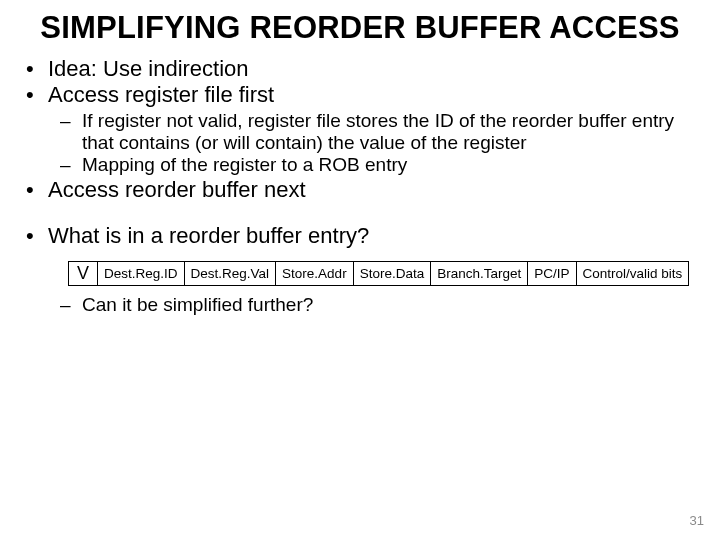 The image size is (720, 540). I want to click on table-row: V Dest.Reg.ID Dest.Reg.Val Store.Addr St…, so click(379, 274).